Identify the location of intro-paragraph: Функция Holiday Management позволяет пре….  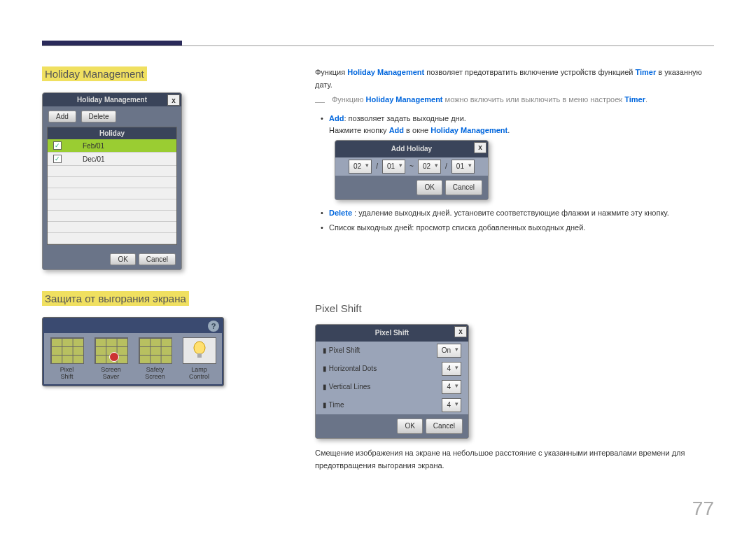
(518, 78).